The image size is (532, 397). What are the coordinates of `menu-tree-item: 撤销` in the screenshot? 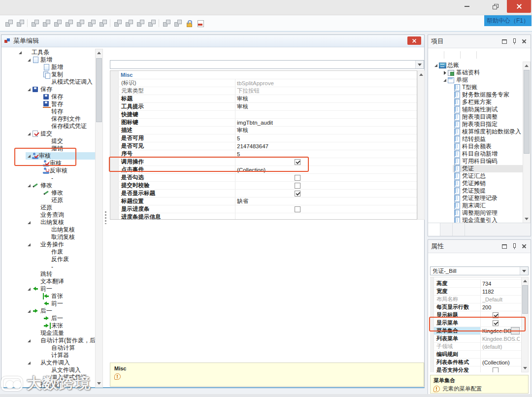 It's located at (50, 149).